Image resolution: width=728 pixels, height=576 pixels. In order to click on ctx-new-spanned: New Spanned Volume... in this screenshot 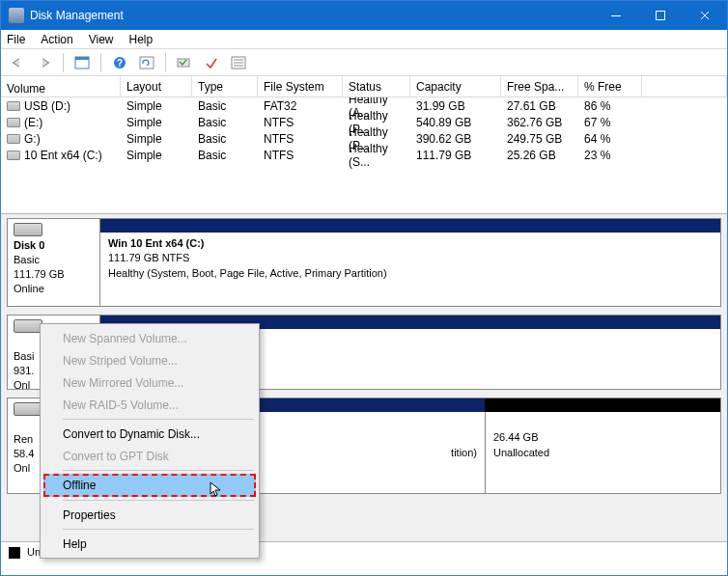, I will do `click(150, 338)`.